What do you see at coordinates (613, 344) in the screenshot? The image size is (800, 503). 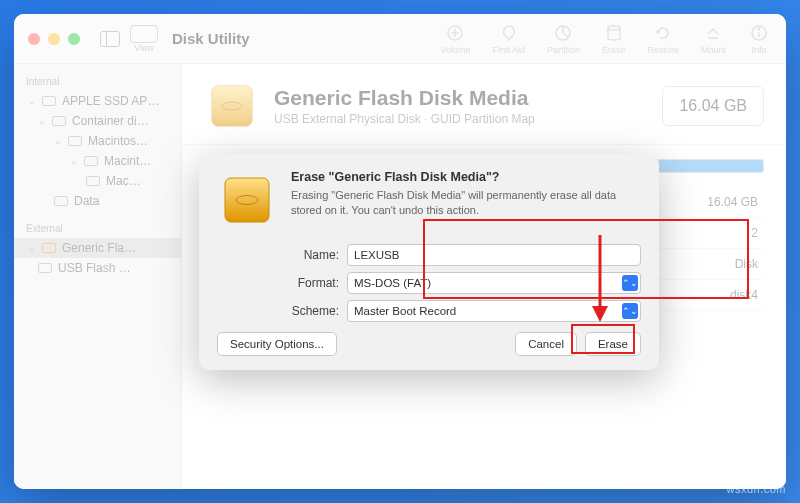 I see `erase-button: Erase` at bounding box center [613, 344].